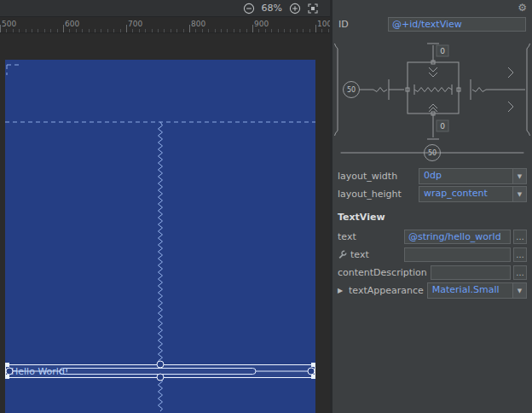 Image resolution: width=532 pixels, height=413 pixels. Describe the element at coordinates (472, 176) in the screenshot. I see `layout-width-combo: 0dp ▼` at that location.